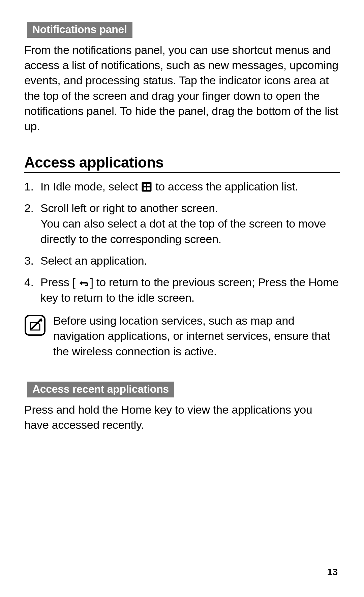  What do you see at coordinates (80, 30) in the screenshot?
I see `subheading-notifications-panel: Notifications panel` at bounding box center [80, 30].